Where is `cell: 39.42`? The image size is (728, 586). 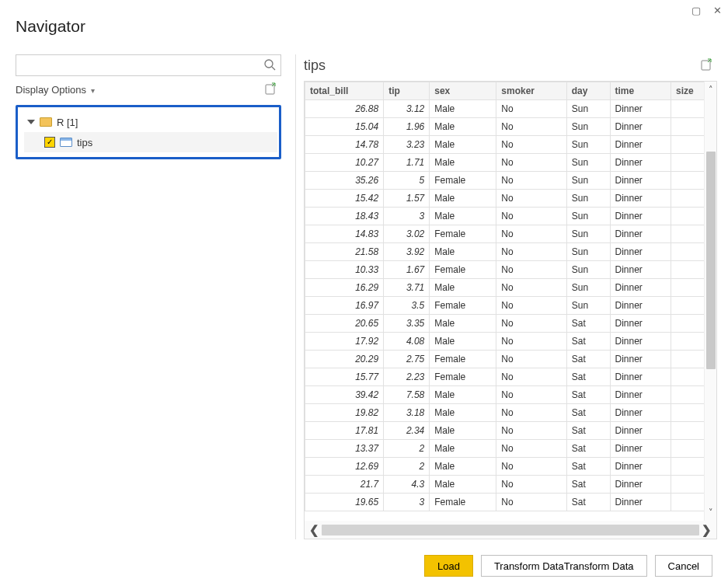
cell: 39.42 is located at coordinates (345, 395).